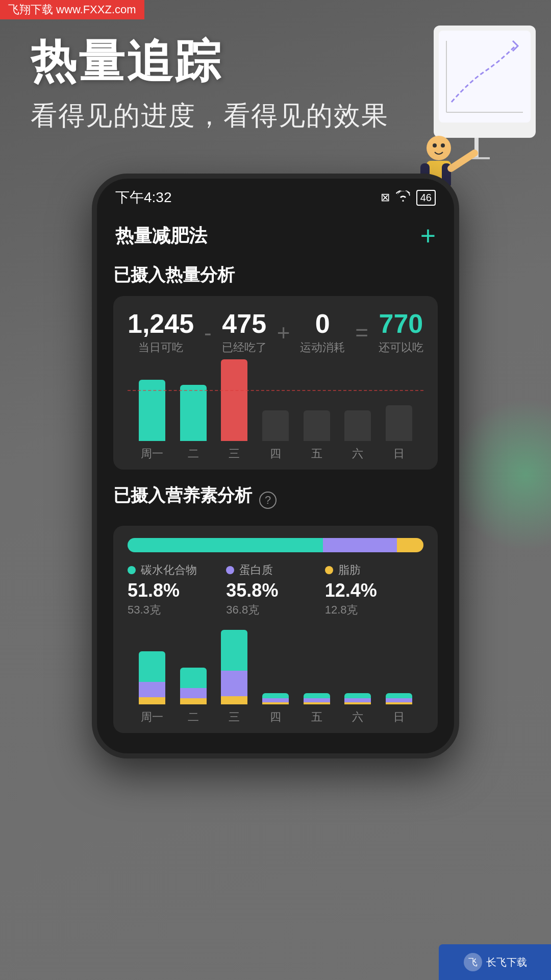  Describe the element at coordinates (276, 696) in the screenshot. I see `sb-teal-四` at that location.